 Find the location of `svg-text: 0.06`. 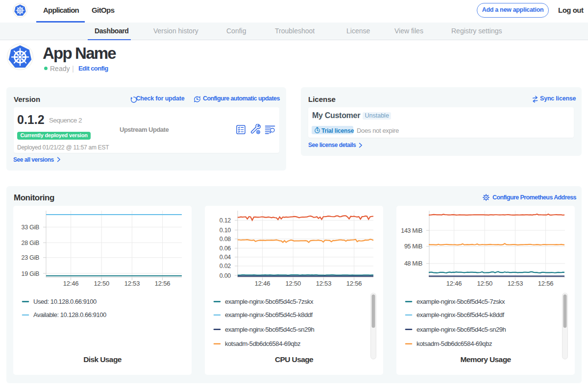

svg-text: 0.06 is located at coordinates (225, 248).